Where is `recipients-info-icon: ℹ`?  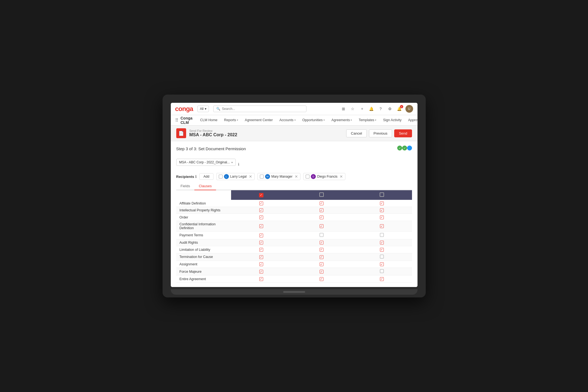
recipients-info-icon: ℹ is located at coordinates (196, 177).